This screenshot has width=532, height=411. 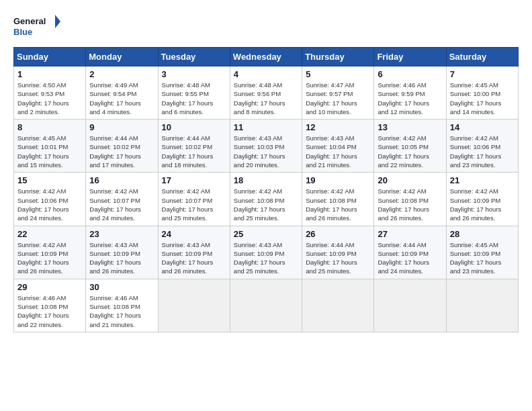 What do you see at coordinates (266, 146) in the screenshot?
I see `week-row-2: 8Sunrise: 4:45 AMSunset: 10:01 PMDayligh…` at bounding box center [266, 146].